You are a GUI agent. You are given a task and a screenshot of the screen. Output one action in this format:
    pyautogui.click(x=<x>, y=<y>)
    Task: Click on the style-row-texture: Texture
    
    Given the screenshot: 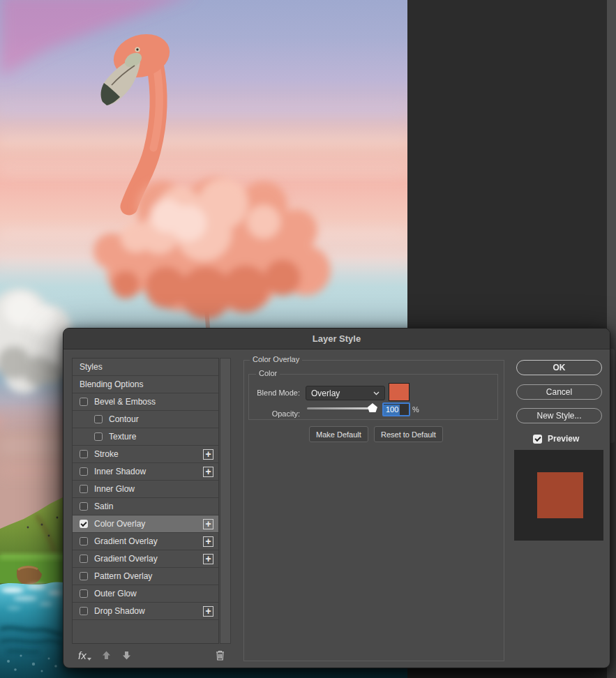 What is the action you would take?
    pyautogui.click(x=145, y=437)
    